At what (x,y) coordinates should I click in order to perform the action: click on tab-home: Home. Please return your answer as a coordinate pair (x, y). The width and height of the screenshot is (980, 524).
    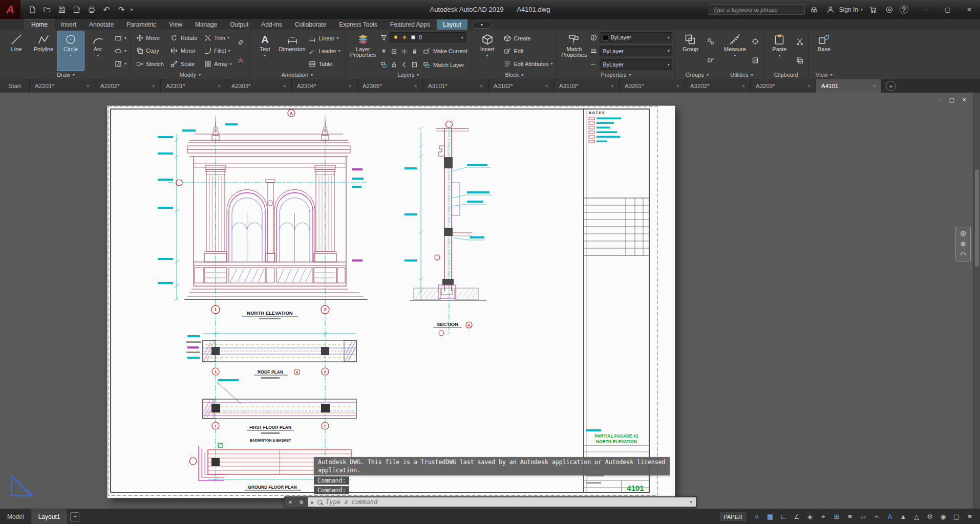
    Looking at the image, I should click on (39, 25).